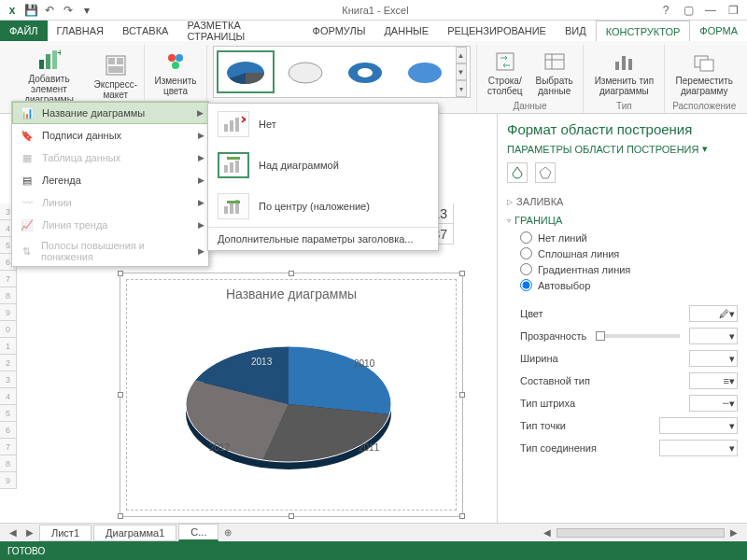 This screenshot has width=747, height=560. I want to click on sheet-nav-next: ▶, so click(30, 532).